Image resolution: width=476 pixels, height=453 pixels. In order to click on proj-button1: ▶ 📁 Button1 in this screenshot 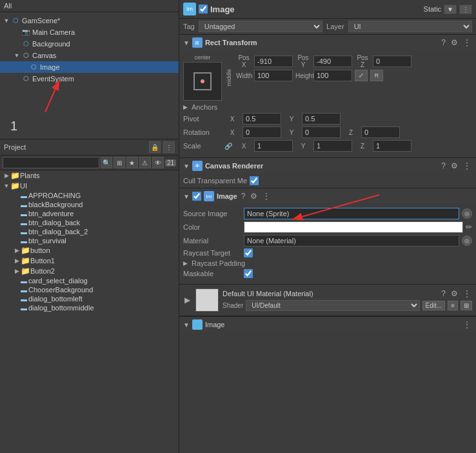, I will do `click(89, 261)`.